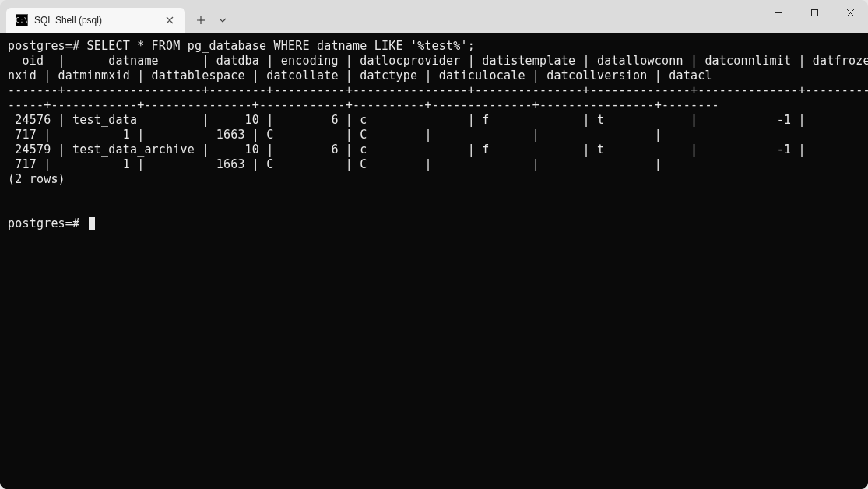 The height and width of the screenshot is (489, 868). Describe the element at coordinates (778, 12) in the screenshot. I see `minimize-icon` at that location.